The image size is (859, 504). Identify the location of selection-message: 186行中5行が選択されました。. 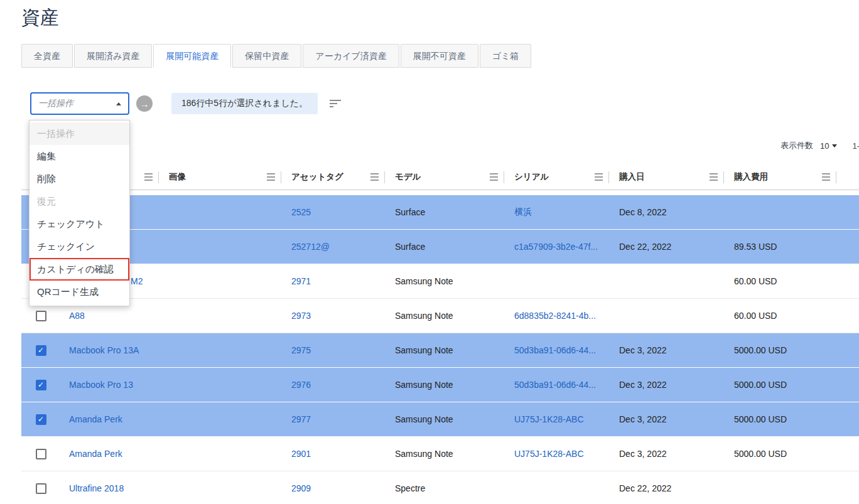
(245, 104).